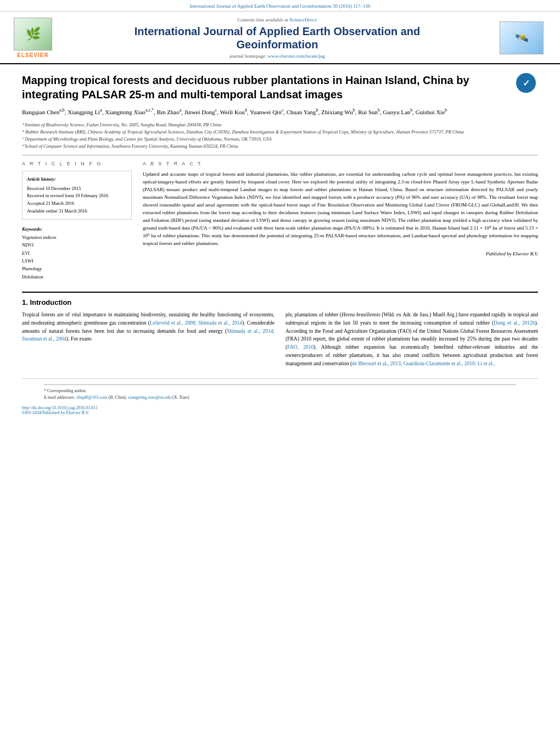 This screenshot has height=742, width=560. I want to click on received-revised-date: Received in revised form 19 February 201…, so click(68, 196).